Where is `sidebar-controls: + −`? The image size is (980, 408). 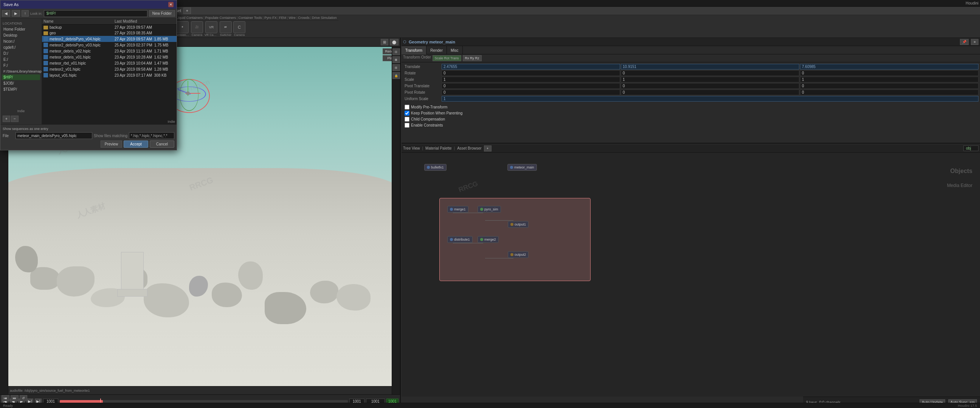 sidebar-controls: + − is located at coordinates (21, 119).